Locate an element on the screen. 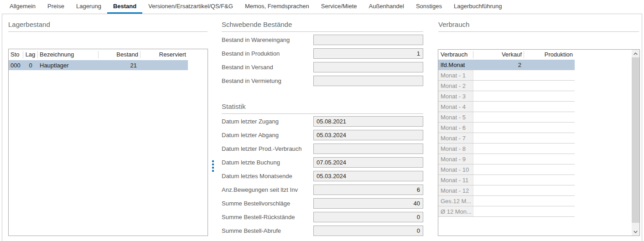 This screenshot has height=241, width=644. panel-splitter-handle is located at coordinates (213, 166).